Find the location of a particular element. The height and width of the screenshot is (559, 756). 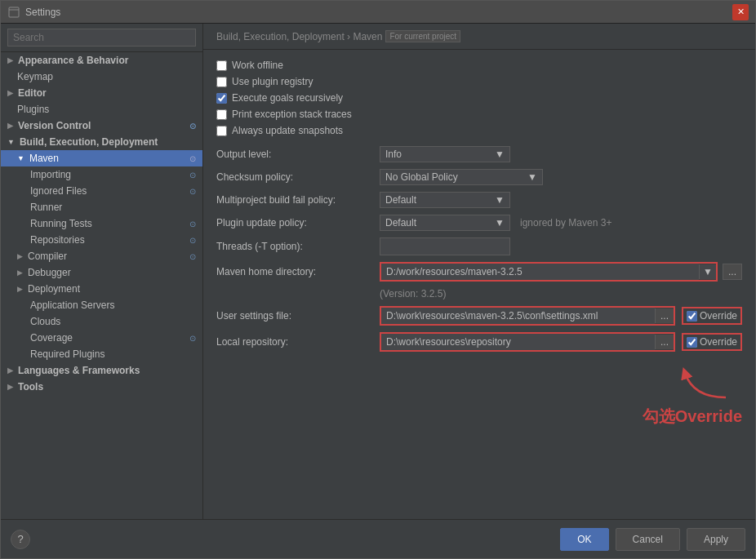

multiproject-label: Multiproject build fail policy: is located at coordinates (298, 200).